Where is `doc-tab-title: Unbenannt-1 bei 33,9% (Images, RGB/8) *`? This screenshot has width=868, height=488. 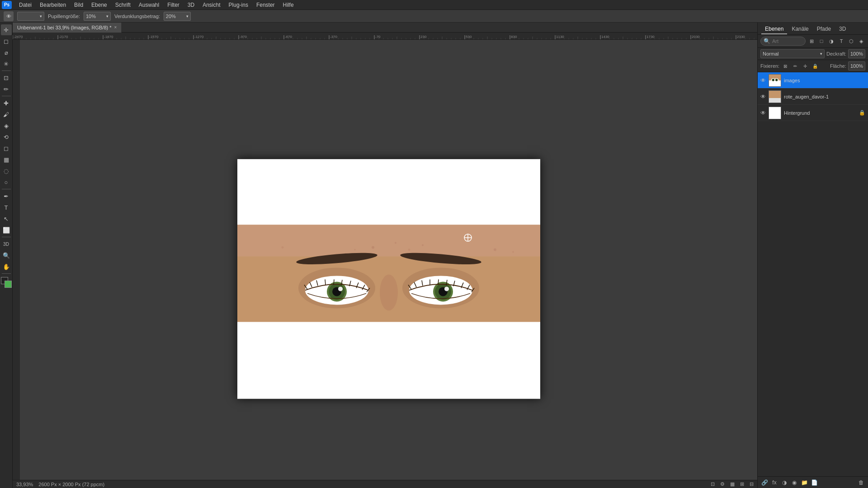
doc-tab-title: Unbenannt-1 bei 33,9% (Images, RGB/8) * is located at coordinates (64, 28).